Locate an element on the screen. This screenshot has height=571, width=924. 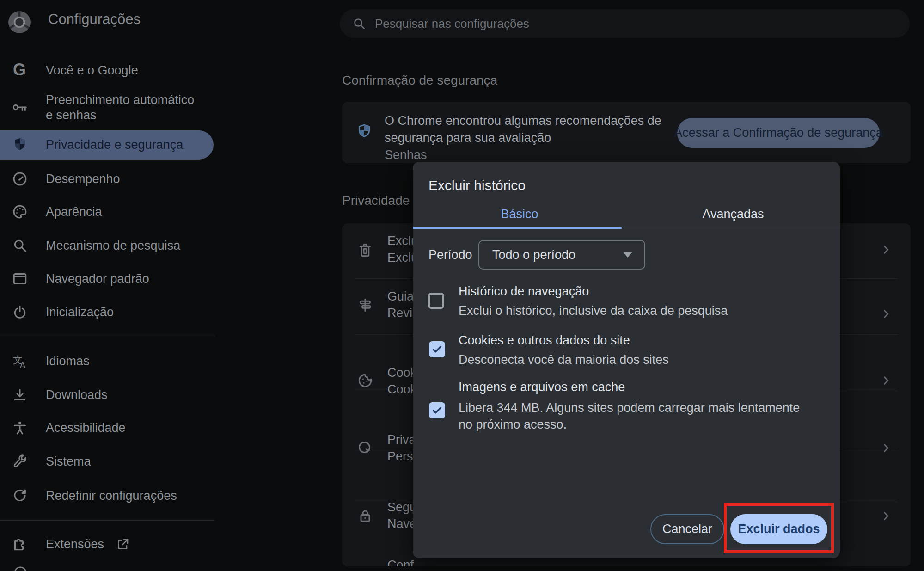
trash-icon is located at coordinates (365, 251).